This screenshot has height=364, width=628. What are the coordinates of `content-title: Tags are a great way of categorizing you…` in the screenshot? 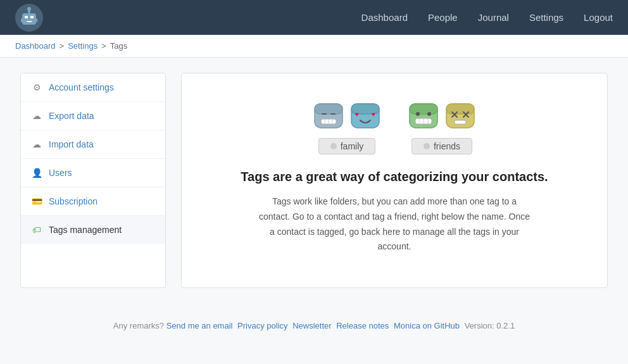 It's located at (394, 177).